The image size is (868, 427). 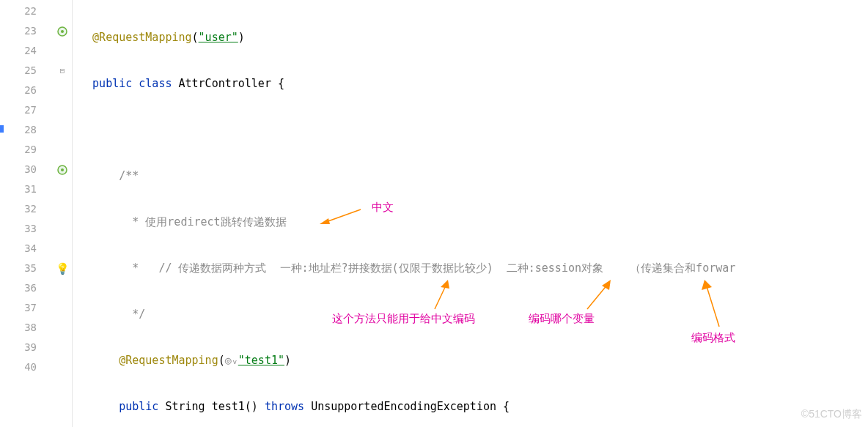 I want to click on line-number: 39, so click(x=26, y=347).